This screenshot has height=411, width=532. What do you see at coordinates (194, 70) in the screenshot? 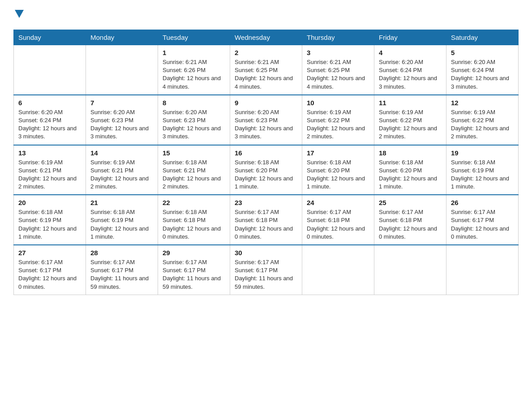
I see `sunset-text: Sunset: 6:26 PM` at bounding box center [194, 70].